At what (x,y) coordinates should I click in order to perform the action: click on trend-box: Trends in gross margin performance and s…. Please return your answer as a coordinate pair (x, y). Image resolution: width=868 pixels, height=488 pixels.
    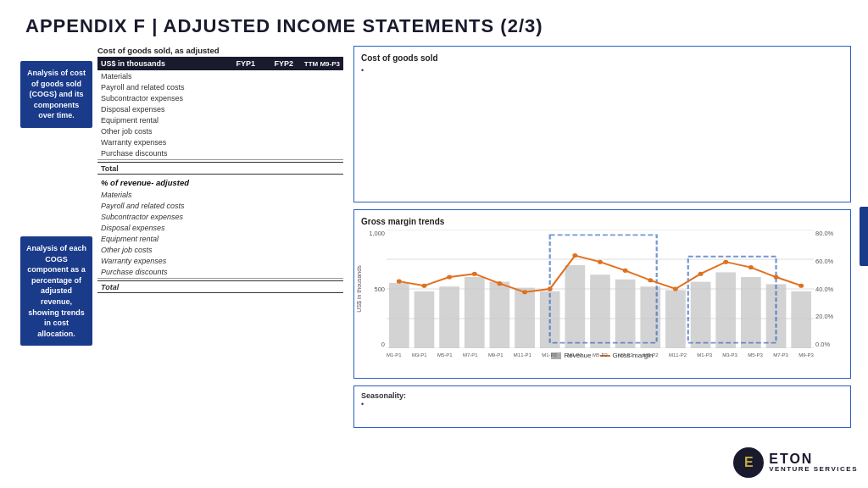
    Looking at the image, I should click on (864, 236).